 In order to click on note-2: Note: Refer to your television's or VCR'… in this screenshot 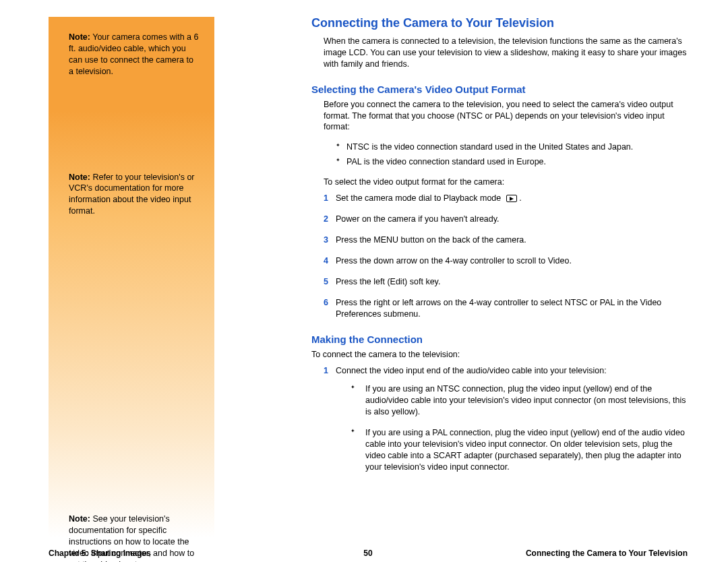, I will do `click(134, 195)`.